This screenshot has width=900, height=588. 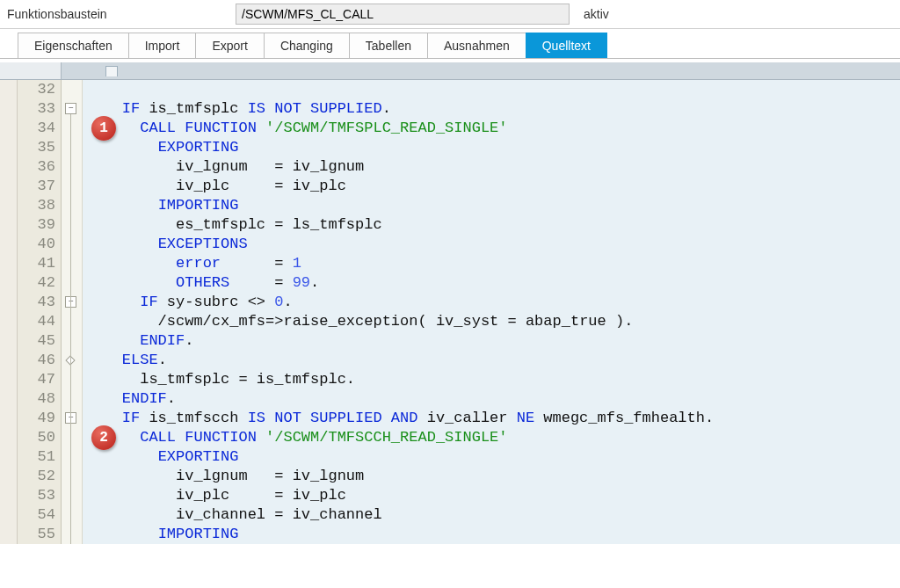 What do you see at coordinates (39, 148) in the screenshot?
I see `line-number: 35` at bounding box center [39, 148].